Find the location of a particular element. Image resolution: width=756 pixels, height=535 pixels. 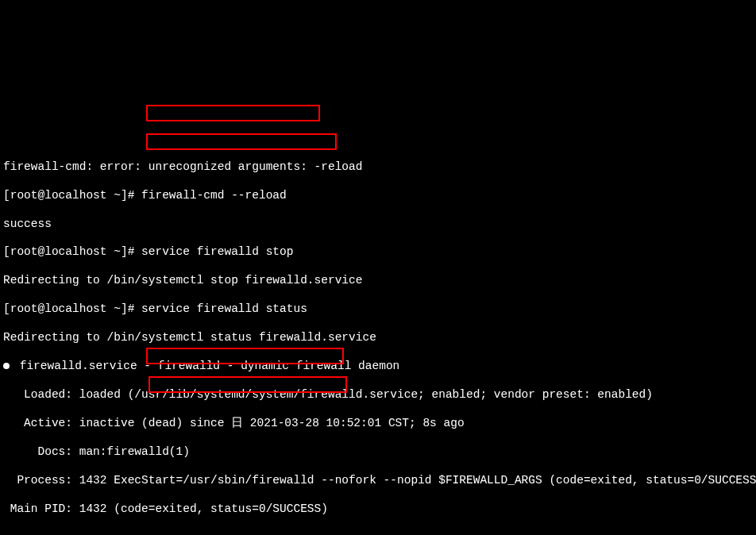

output-line: firewall-cmd: error: unrecognized argume… is located at coordinates (378, 167).